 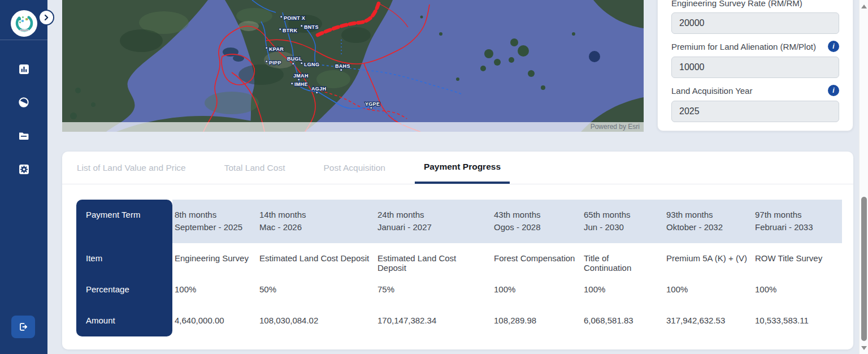 I want to click on payment-term-cell: 14th monthsMac - 2026, so click(x=316, y=222).